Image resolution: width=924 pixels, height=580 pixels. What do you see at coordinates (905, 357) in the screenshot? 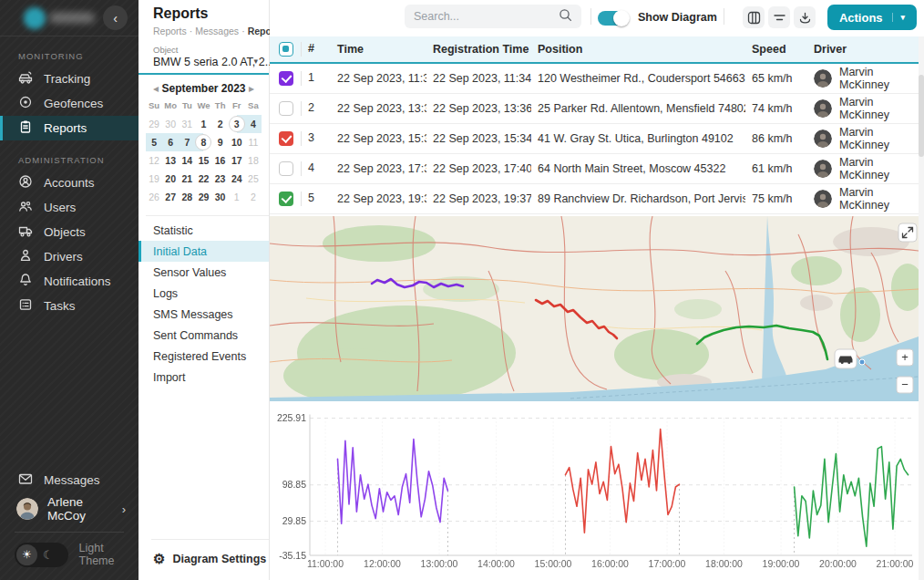
I see `map-zoom-in-button: +` at bounding box center [905, 357].